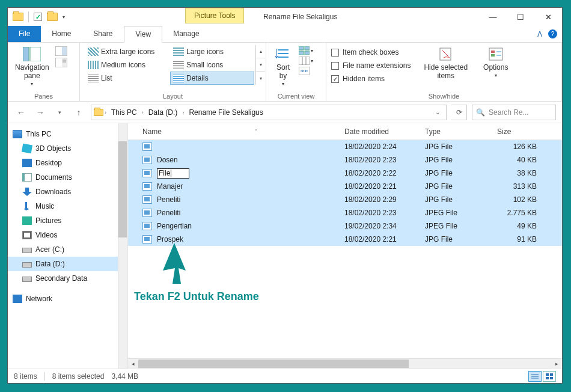 The height and width of the screenshot is (392, 571). What do you see at coordinates (345, 173) in the screenshot?
I see `table-row: File18/02/2020 2:22JPG File38 KB` at bounding box center [345, 173].